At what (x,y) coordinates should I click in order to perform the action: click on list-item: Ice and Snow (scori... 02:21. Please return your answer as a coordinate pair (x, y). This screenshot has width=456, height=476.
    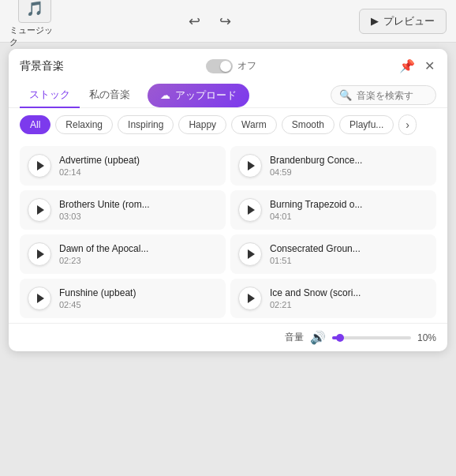
    Looking at the image, I should click on (333, 298).